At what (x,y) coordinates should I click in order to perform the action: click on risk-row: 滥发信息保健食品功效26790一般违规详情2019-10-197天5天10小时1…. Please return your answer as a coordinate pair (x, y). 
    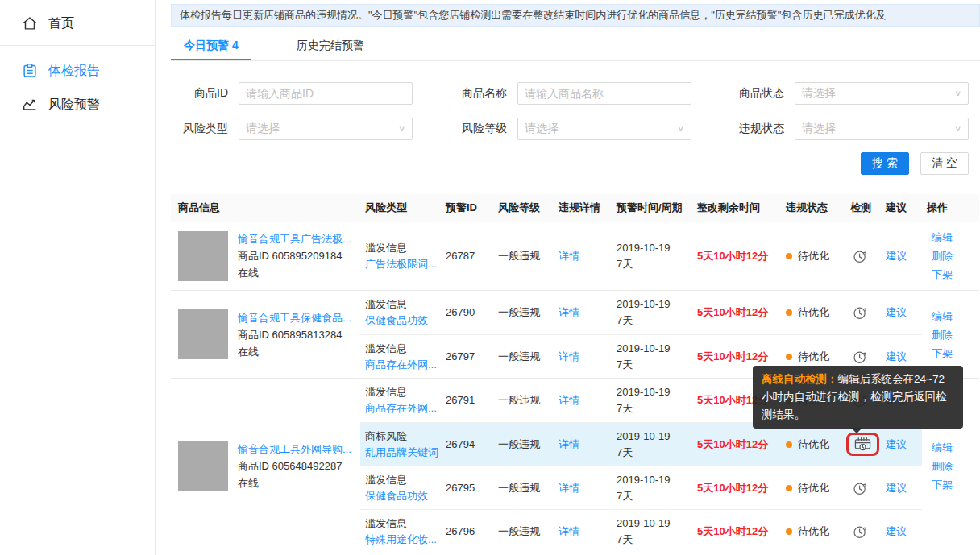
    Looking at the image, I should click on (642, 313).